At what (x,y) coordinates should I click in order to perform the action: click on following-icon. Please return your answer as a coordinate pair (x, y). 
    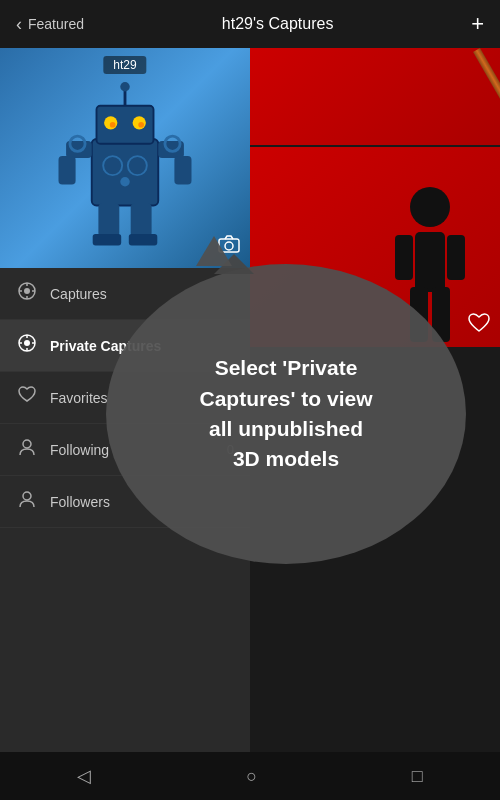
    Looking at the image, I should click on (27, 450).